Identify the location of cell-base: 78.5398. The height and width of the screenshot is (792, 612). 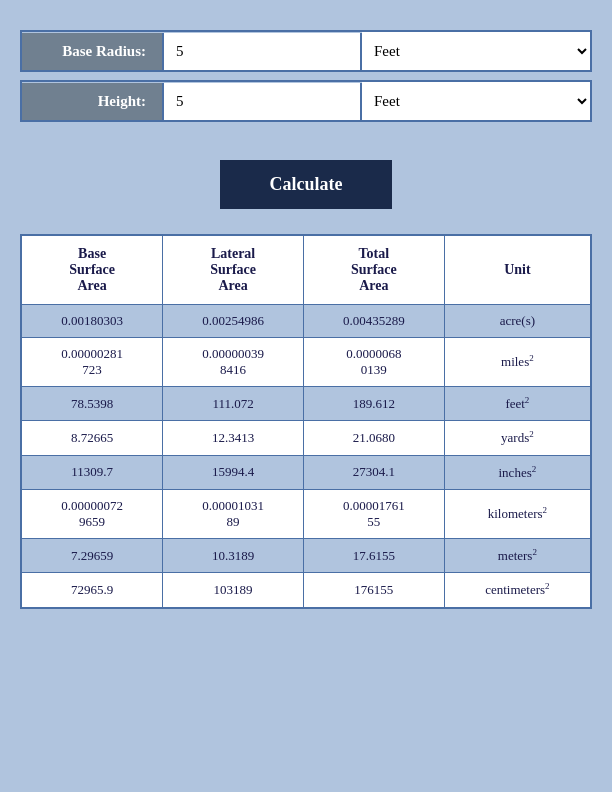
(92, 404).